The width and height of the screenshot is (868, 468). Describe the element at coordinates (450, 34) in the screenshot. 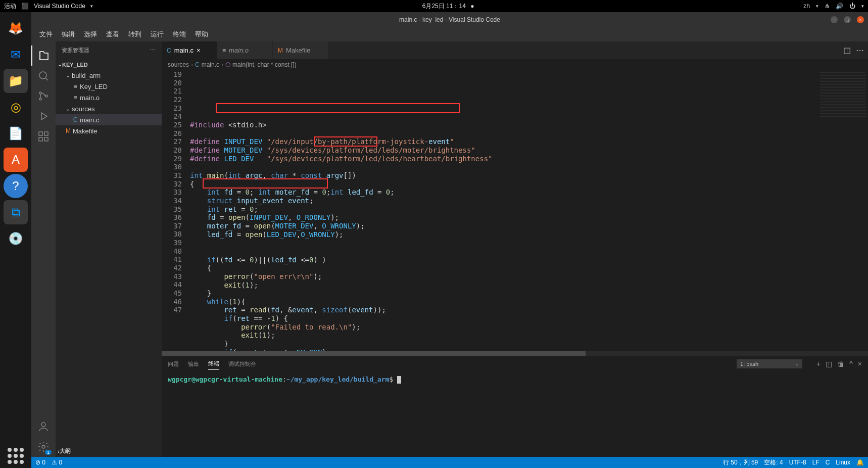

I see `menu-bar: 文件 编辑 选择 查看 转到 运行 终端 帮助` at that location.